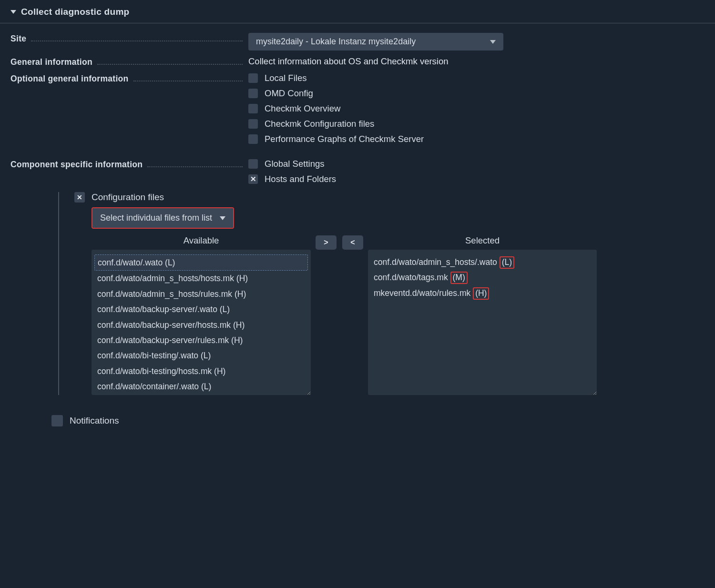 The width and height of the screenshot is (715, 588). Describe the element at coordinates (348, 61) in the screenshot. I see `general-info-value: Collect information about OS and Checkmk…` at that location.